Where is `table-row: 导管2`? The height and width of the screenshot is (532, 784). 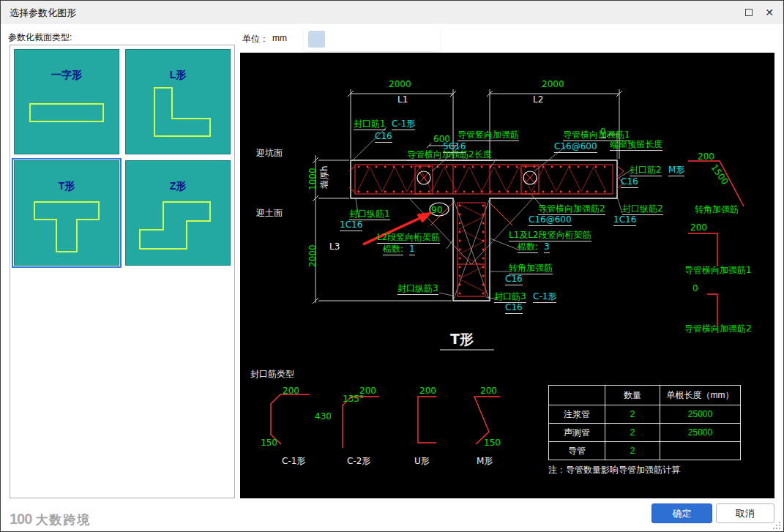 table-row: 导管2 is located at coordinates (645, 451).